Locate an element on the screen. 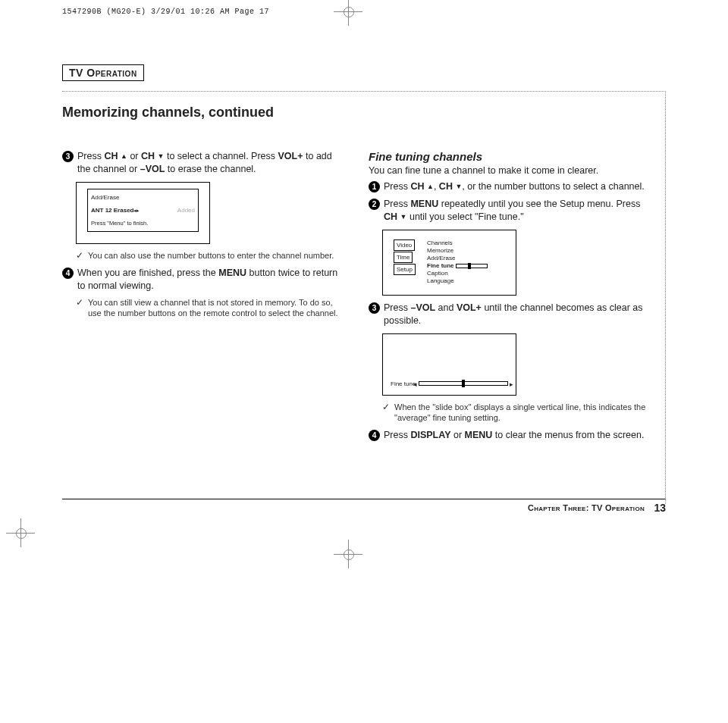 This screenshot has height=723, width=728. text: When you are finished, press the is located at coordinates (148, 273).